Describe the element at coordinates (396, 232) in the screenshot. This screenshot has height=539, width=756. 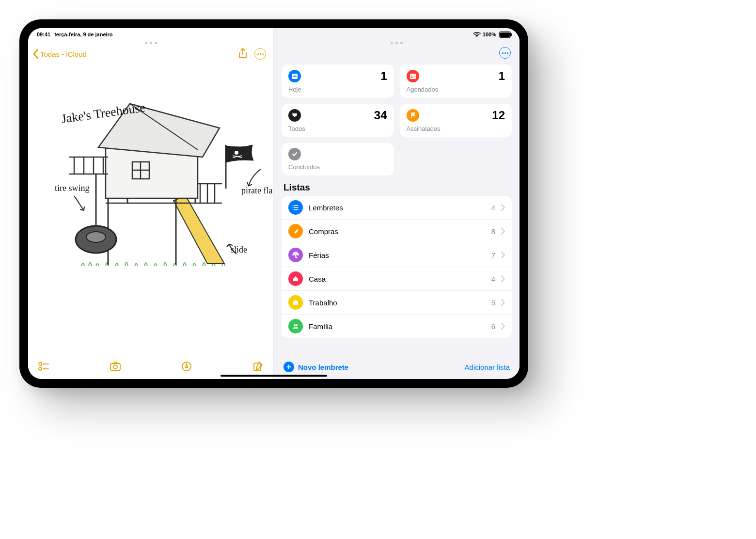
I see `list-item: Compras 8` at that location.